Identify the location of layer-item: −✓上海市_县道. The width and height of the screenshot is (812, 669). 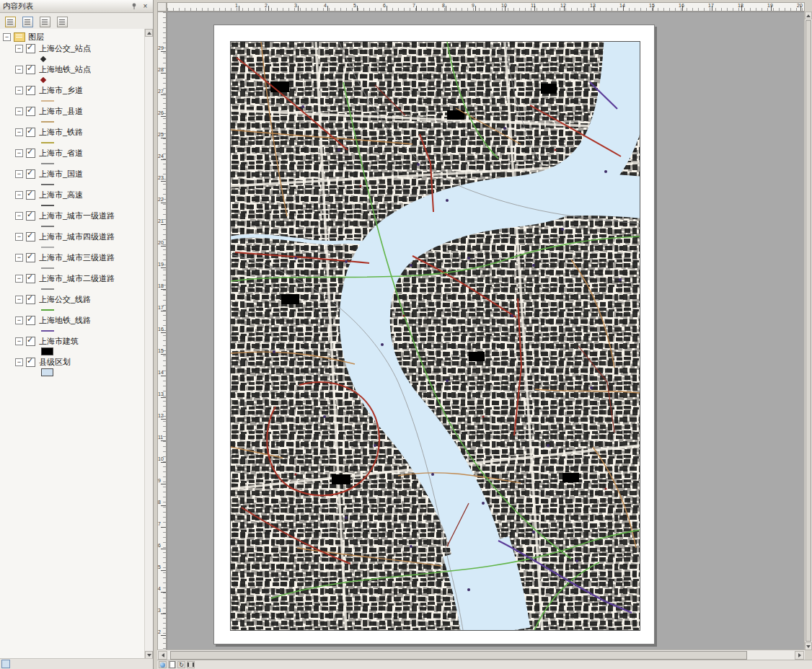
(72, 111).